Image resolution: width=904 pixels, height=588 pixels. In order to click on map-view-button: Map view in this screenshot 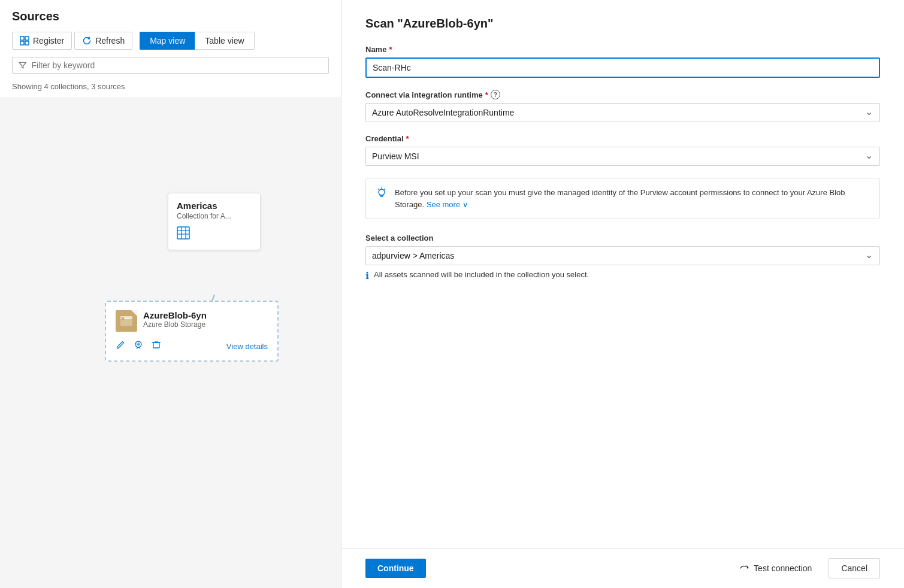, I will do `click(167, 41)`.